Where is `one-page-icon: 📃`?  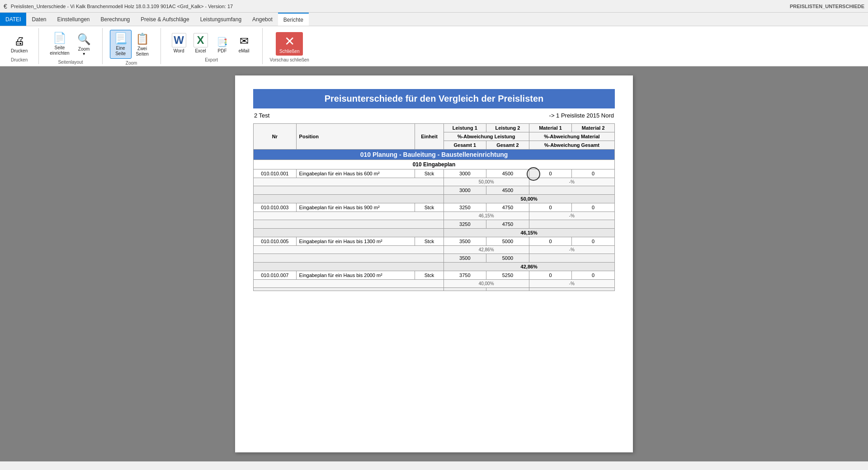
one-page-icon: 📃 is located at coordinates (121, 38).